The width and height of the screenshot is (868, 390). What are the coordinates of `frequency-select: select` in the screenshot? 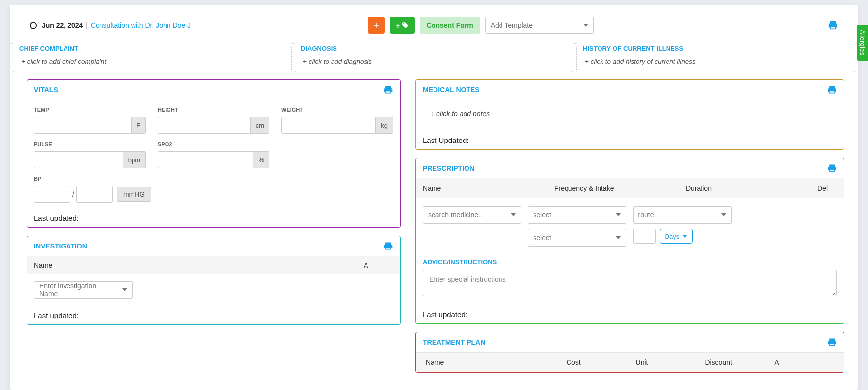 It's located at (577, 215).